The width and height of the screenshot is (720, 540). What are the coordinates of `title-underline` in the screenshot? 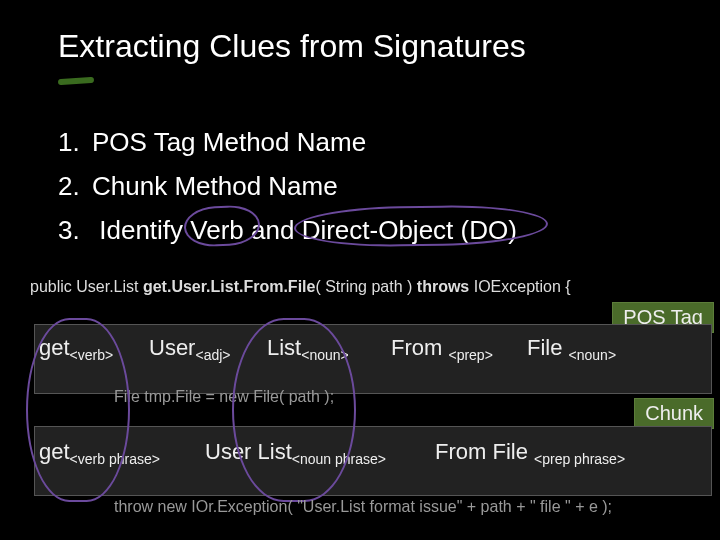 It's located at (76, 81).